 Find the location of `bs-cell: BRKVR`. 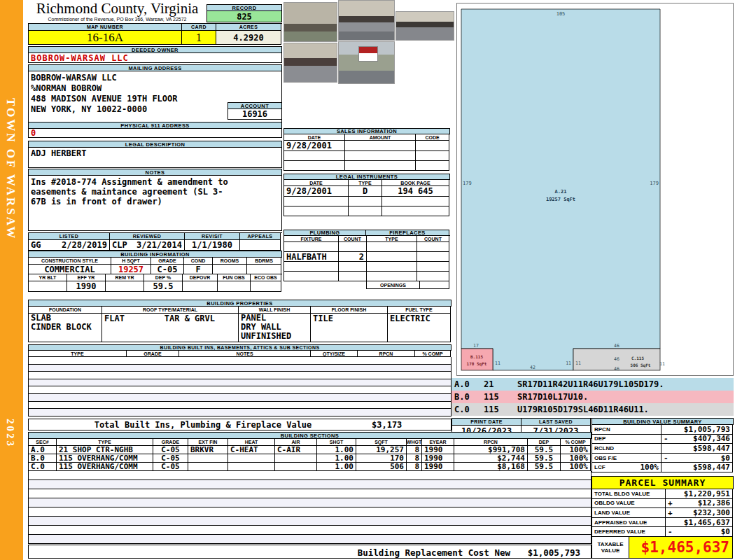

bs-cell: BRKVR is located at coordinates (209, 450).